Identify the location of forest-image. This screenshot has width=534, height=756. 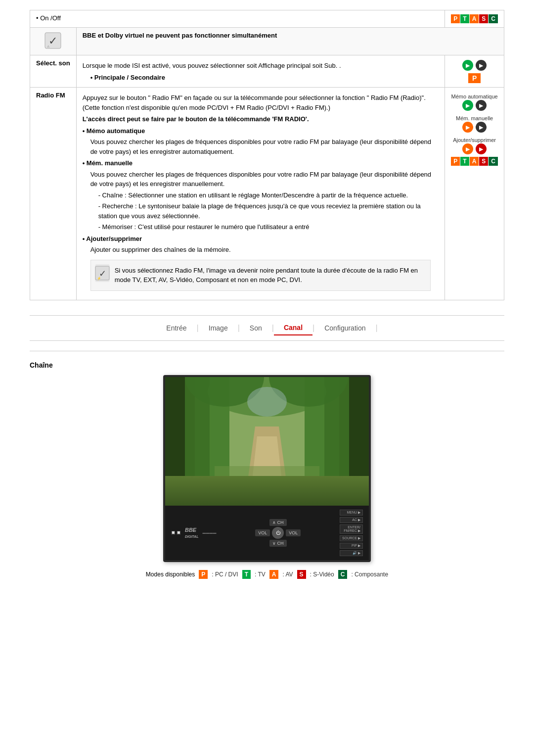
(267, 441).